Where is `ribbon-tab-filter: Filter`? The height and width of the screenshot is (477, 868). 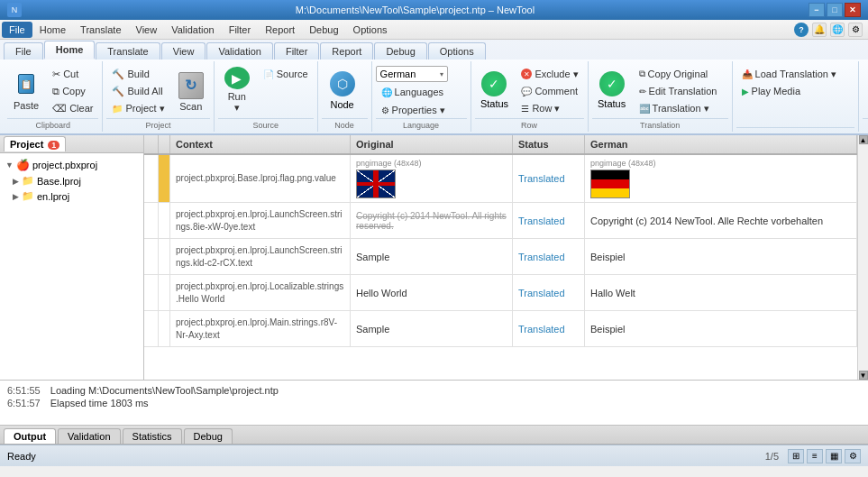 ribbon-tab-filter: Filter is located at coordinates (297, 50).